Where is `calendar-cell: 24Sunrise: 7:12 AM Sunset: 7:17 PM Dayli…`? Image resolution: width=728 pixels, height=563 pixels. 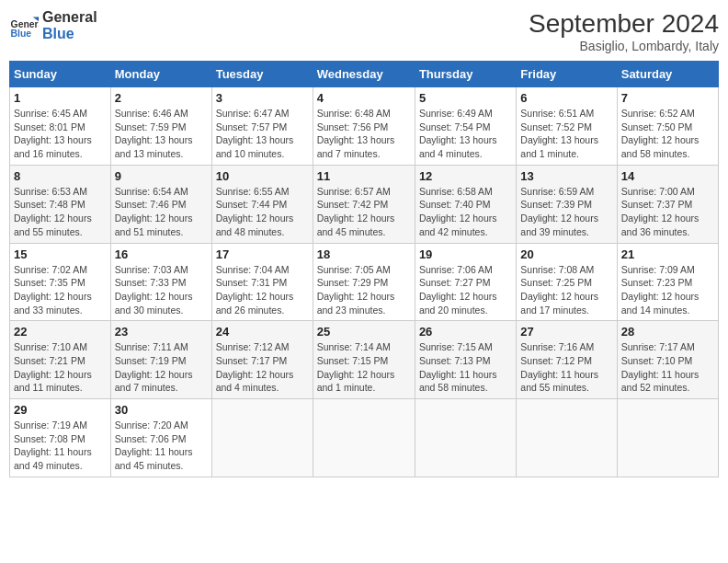 calendar-cell: 24Sunrise: 7:12 AM Sunset: 7:17 PM Dayli… is located at coordinates (262, 361).